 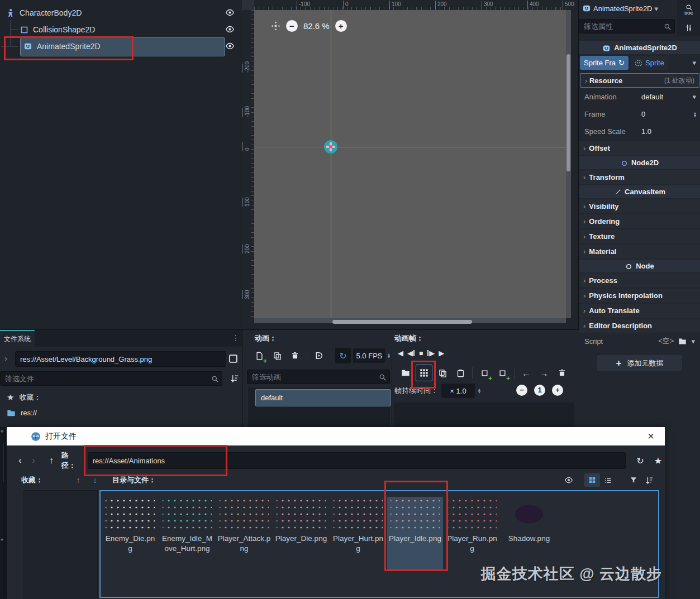 What do you see at coordinates (401, 353) in the screenshot?
I see `play-backwards-button: ◀` at bounding box center [401, 353].